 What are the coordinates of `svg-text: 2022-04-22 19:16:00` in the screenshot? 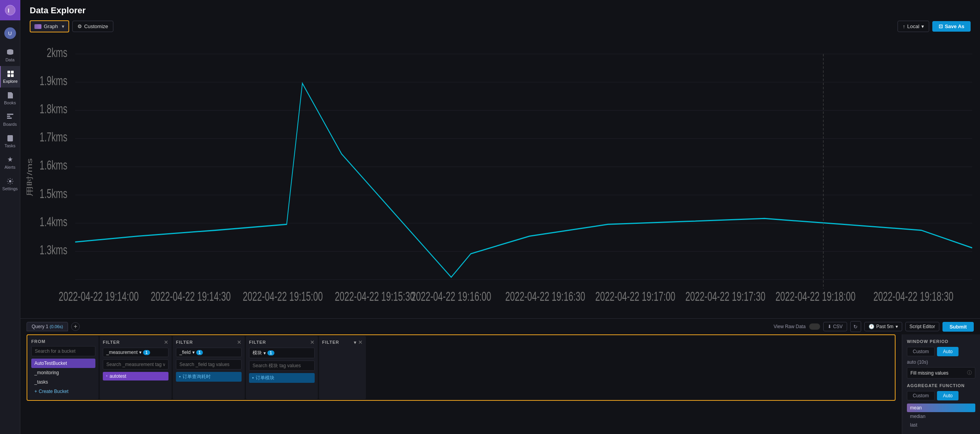 It's located at (451, 296).